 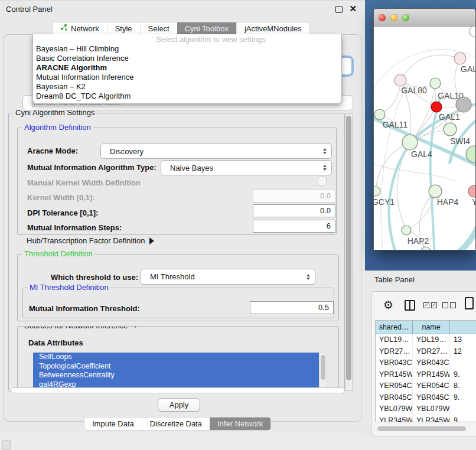 I want to click on which-threshold-combobox: MI Threshold, so click(x=228, y=276).